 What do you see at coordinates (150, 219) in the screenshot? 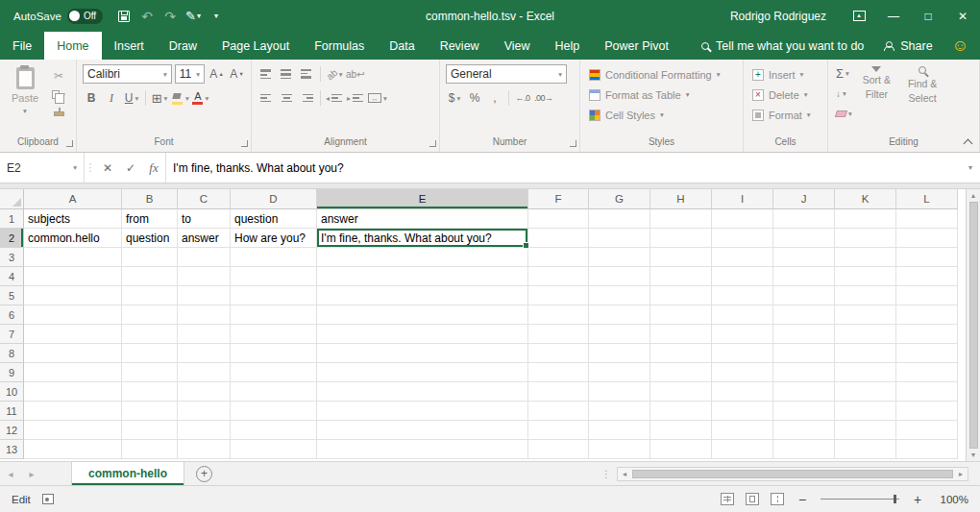
I see `cell-B1: from` at bounding box center [150, 219].